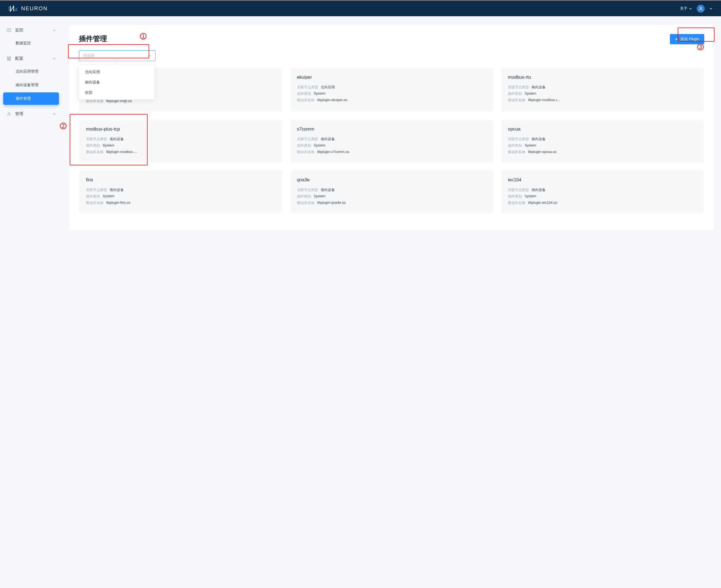  Describe the element at coordinates (602, 129) in the screenshot. I see `card-title: opcua` at that location.